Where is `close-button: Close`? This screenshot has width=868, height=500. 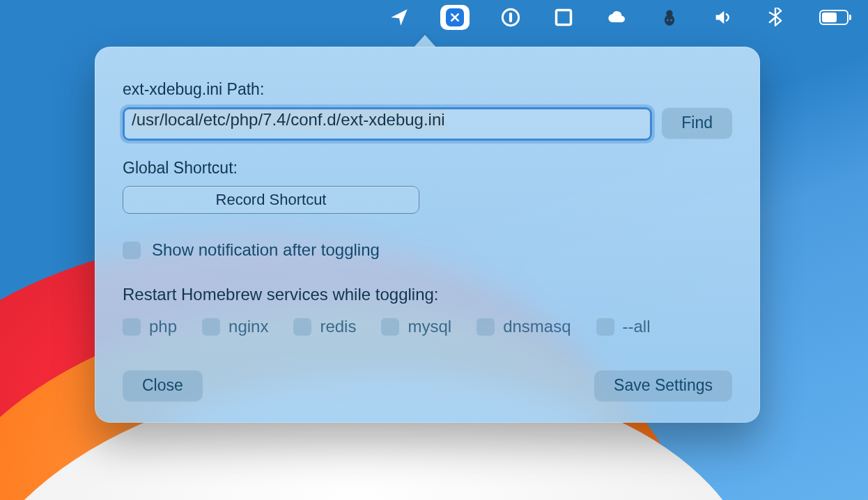
close-button: Close is located at coordinates (163, 386).